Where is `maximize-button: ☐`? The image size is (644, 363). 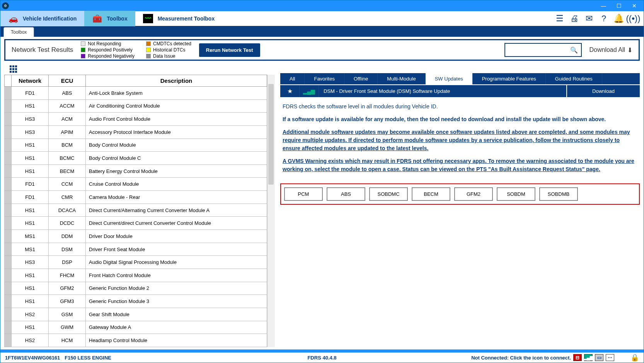
maximize-button: ☐ is located at coordinates (619, 6).